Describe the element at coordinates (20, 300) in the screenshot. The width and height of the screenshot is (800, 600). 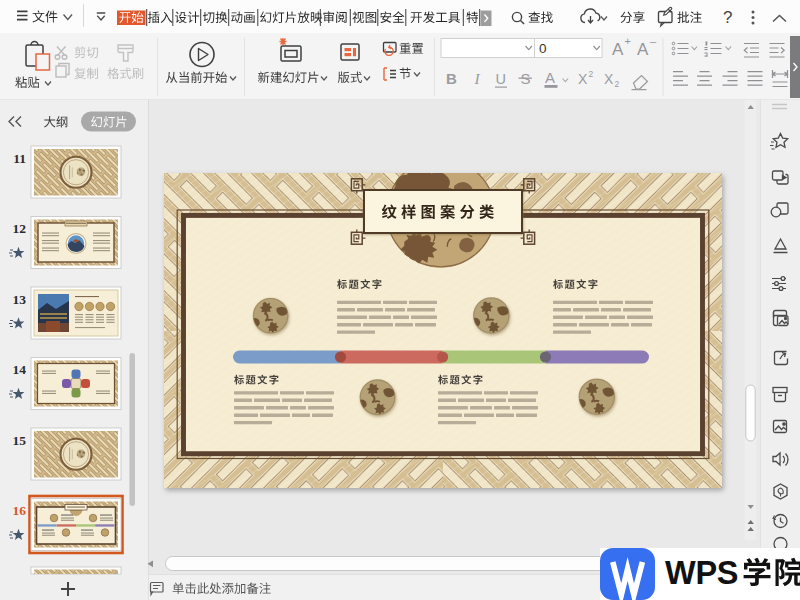
I see `svg-text: 13` at that location.